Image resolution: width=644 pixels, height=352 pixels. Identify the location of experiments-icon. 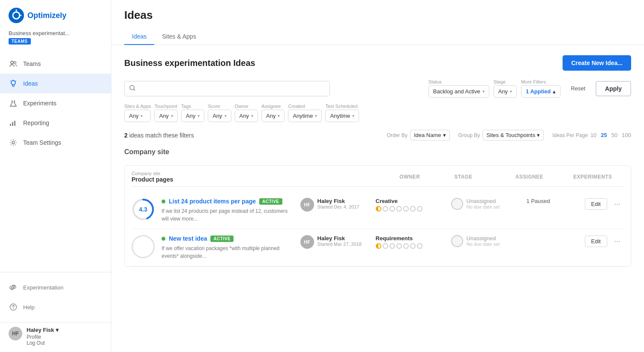
(13, 103).